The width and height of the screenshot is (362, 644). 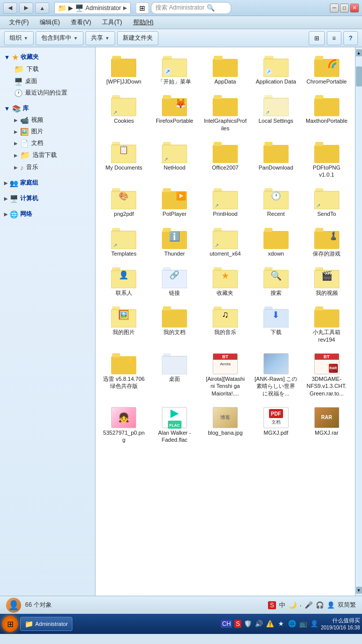 What do you see at coordinates (10, 8) in the screenshot?
I see `back-button: ◀` at bounding box center [10, 8].